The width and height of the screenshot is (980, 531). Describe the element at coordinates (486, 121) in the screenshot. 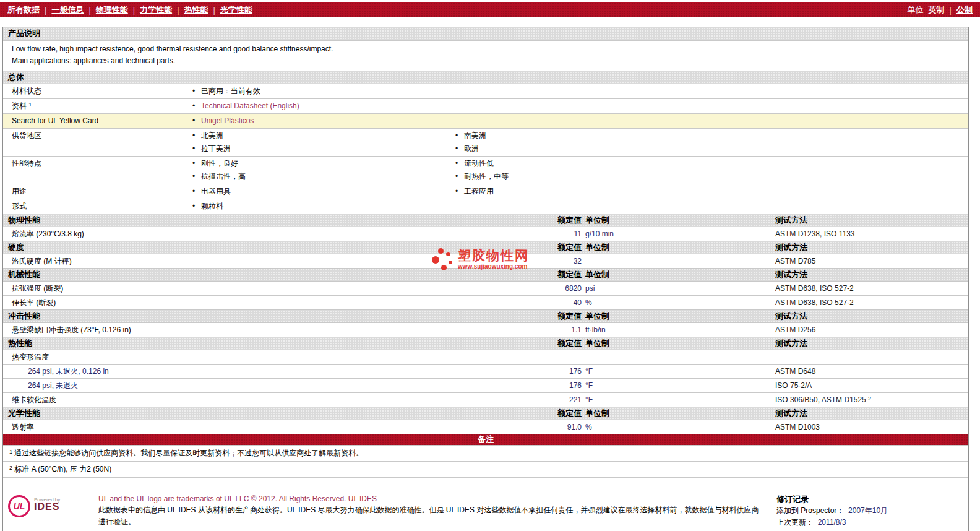

I see `general-row-yellow-card: Search for UL Yellow Card •Unigel Plásti…` at that location.